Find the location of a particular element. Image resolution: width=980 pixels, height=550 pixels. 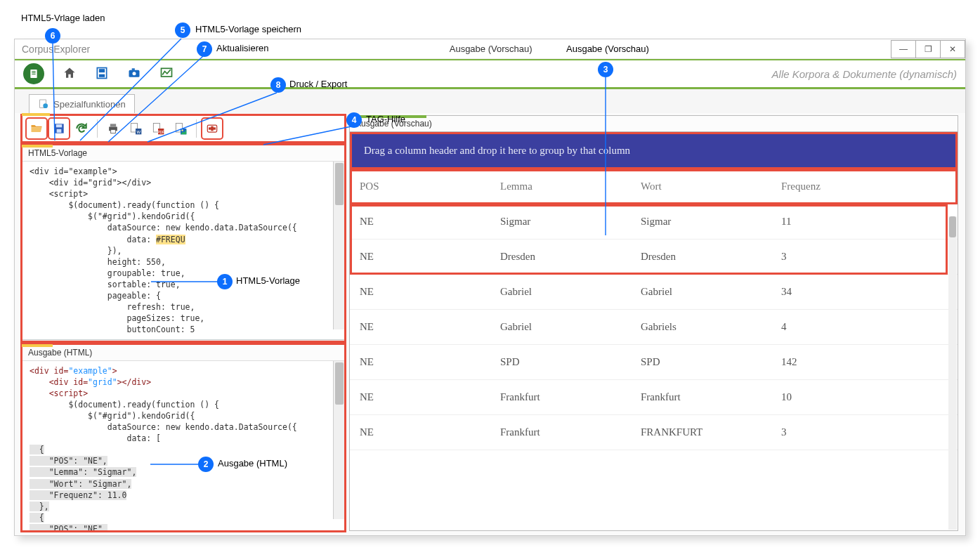

annotation-7-label: Aktualisieren is located at coordinates (242, 48).